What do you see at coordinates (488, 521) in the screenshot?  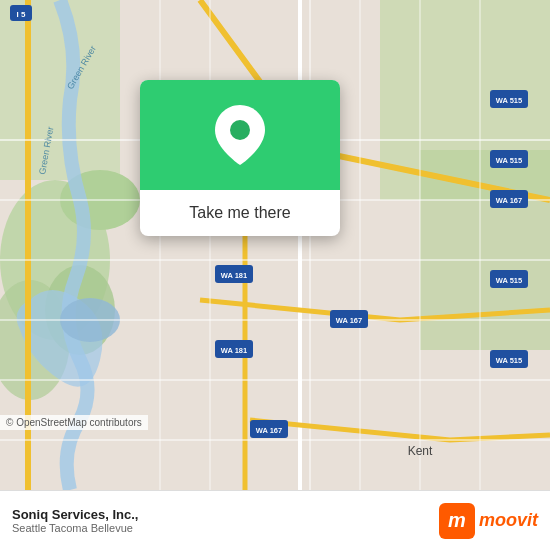 I see `moovit-logo: m moovit` at bounding box center [488, 521].